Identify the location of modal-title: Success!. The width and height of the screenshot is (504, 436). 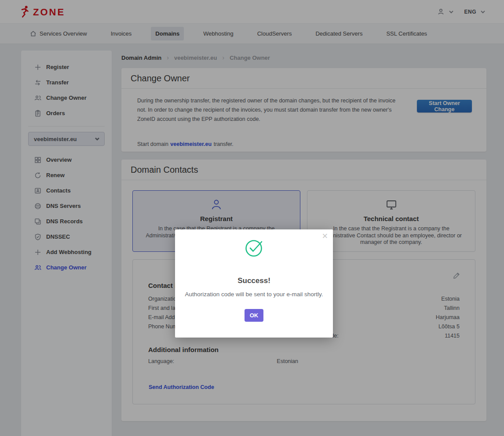
(254, 281).